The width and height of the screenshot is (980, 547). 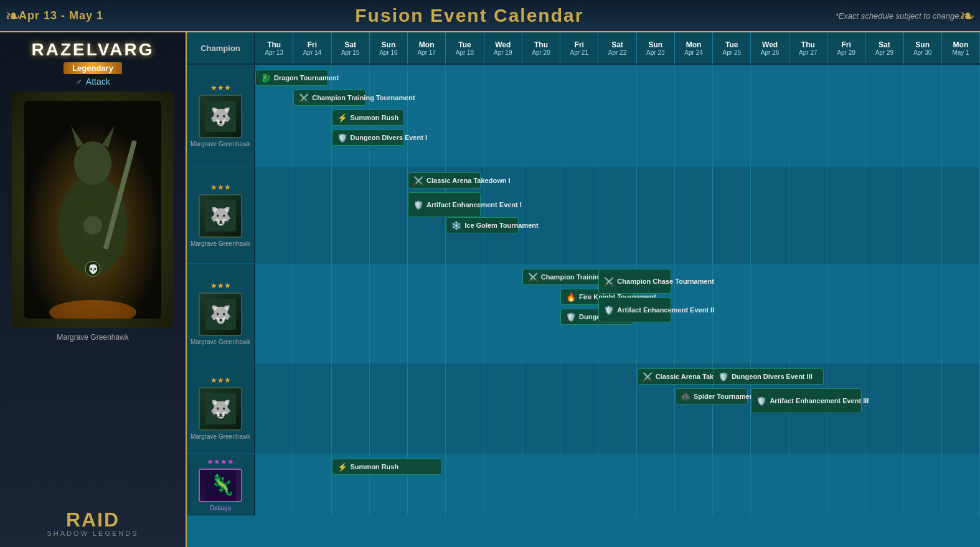 I want to click on event-label: Spider Tournament, so click(x=725, y=396).